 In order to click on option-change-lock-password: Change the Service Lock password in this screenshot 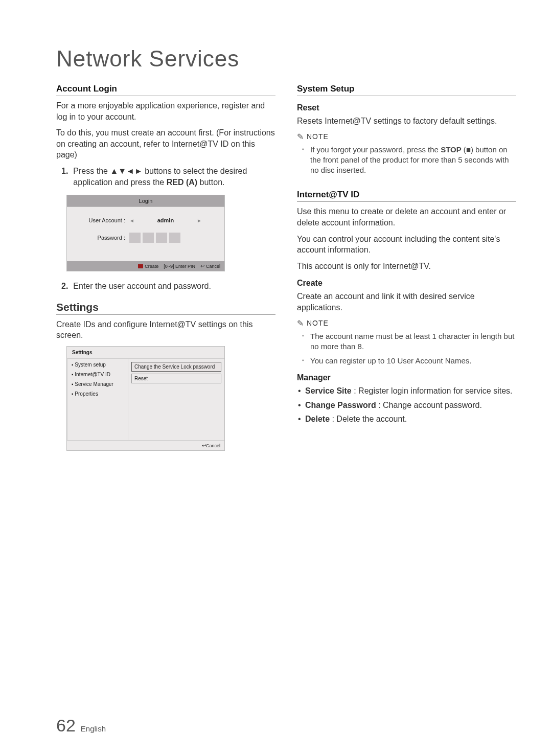, I will do `click(176, 367)`.